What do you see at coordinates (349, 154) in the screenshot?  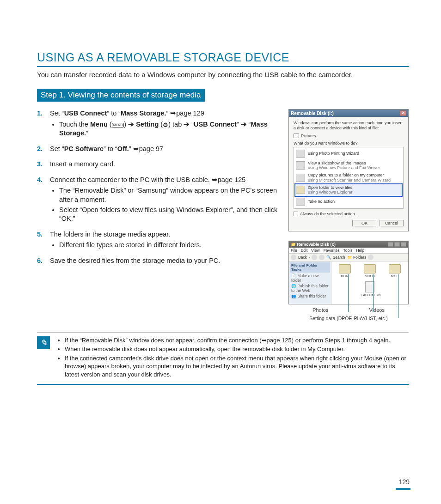 I see `action-option: using Photo Printing Wizard` at bounding box center [349, 154].